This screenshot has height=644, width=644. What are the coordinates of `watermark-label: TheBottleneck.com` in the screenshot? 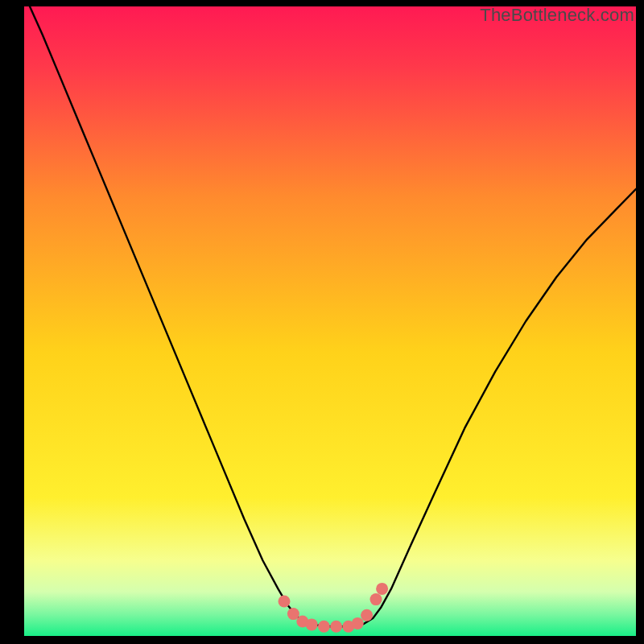 It's located at (557, 15).